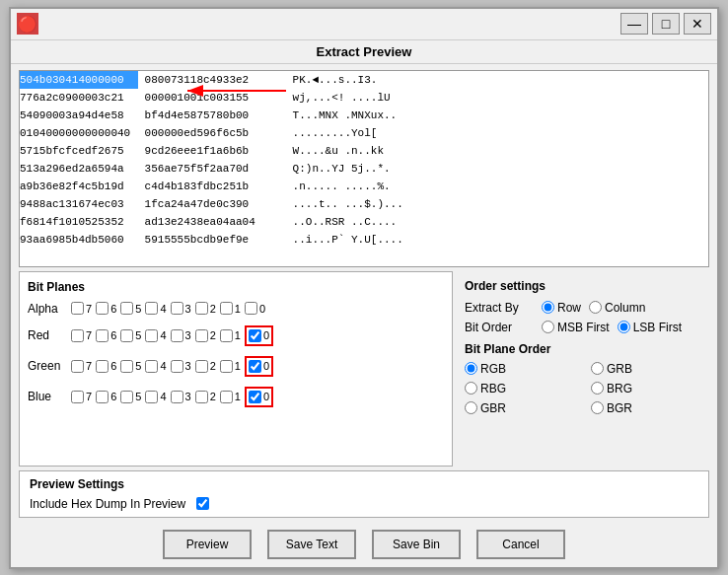 Image resolution: width=728 pixels, height=575 pixels. Describe the element at coordinates (107, 335) in the screenshot. I see `red-bit6: 6` at that location.